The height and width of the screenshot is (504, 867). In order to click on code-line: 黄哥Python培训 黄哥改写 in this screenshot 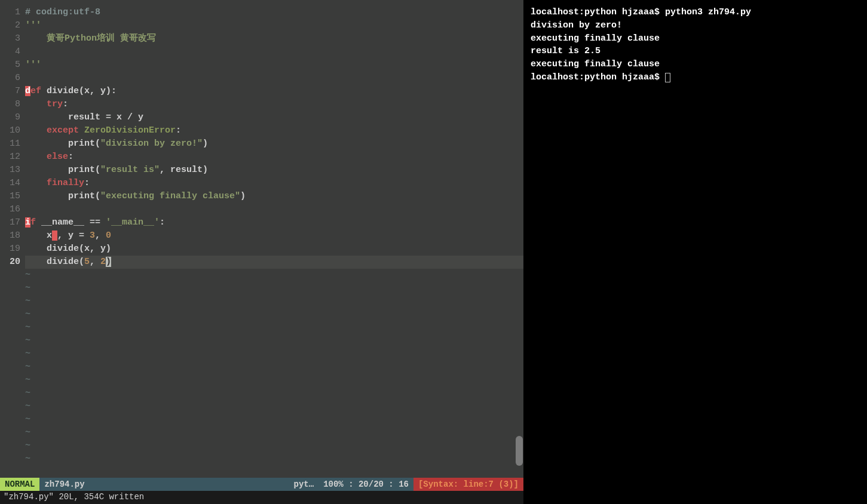, I will do `click(274, 39)`.